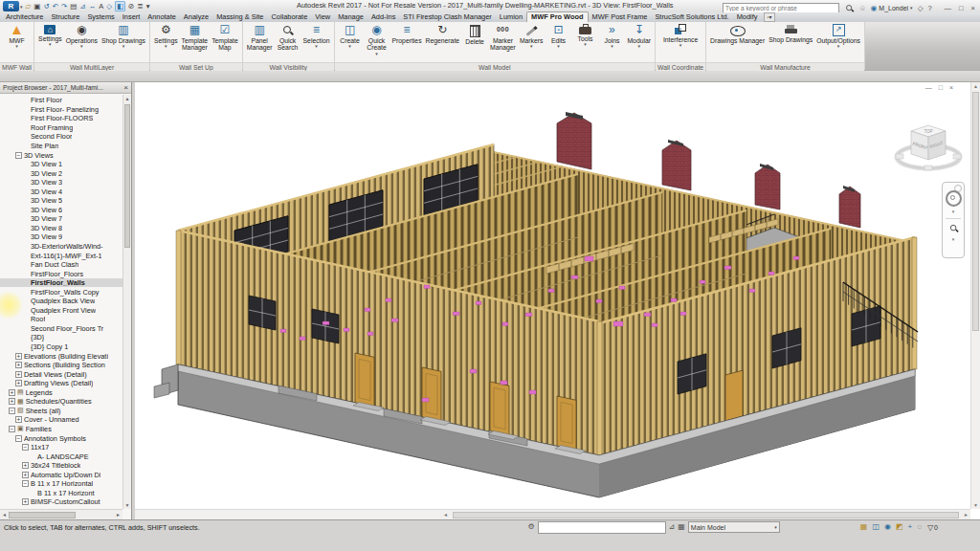 The height and width of the screenshot is (551, 980). I want to click on design-options-icon: ▦, so click(681, 527).